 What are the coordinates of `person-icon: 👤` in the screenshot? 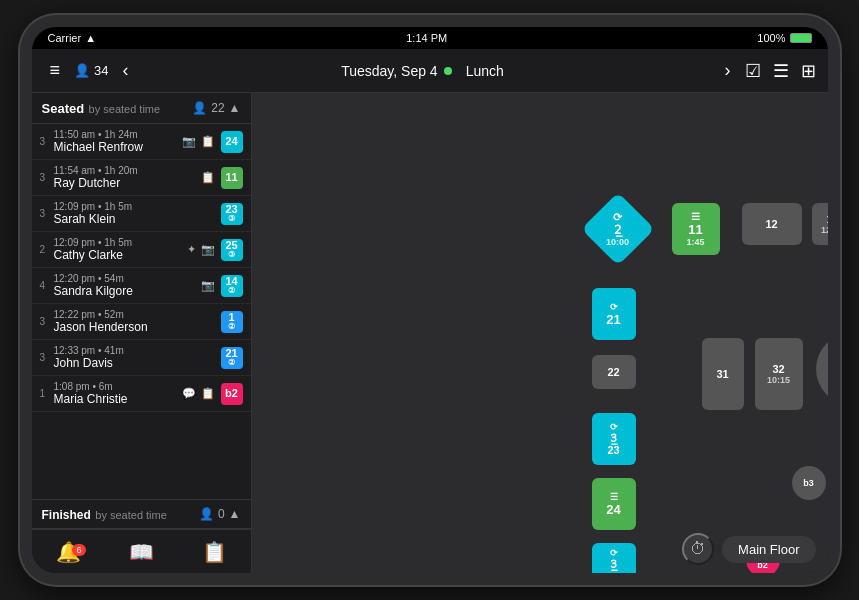 It's located at (82, 70).